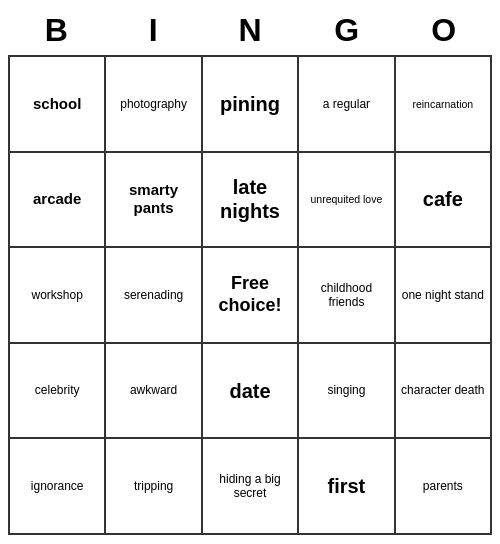 The width and height of the screenshot is (500, 544). Describe the element at coordinates (154, 296) in the screenshot. I see `cell-r2-c1: serenading` at that location.